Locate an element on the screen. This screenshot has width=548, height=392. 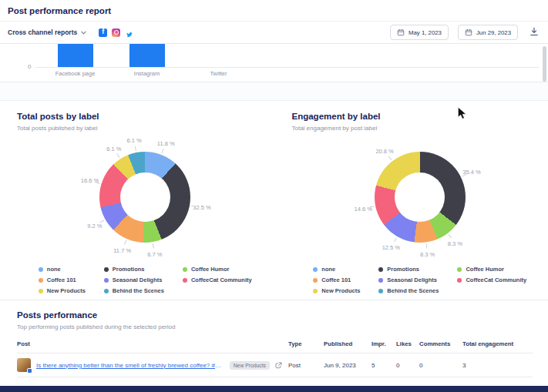
legend-label: CoffeeCat Community is located at coordinates (222, 280).